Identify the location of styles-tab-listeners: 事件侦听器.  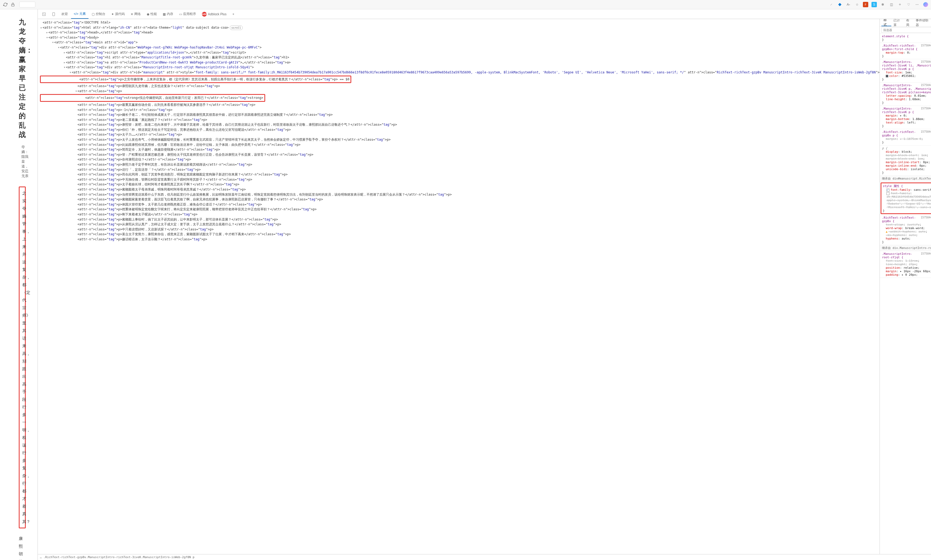
(922, 23).